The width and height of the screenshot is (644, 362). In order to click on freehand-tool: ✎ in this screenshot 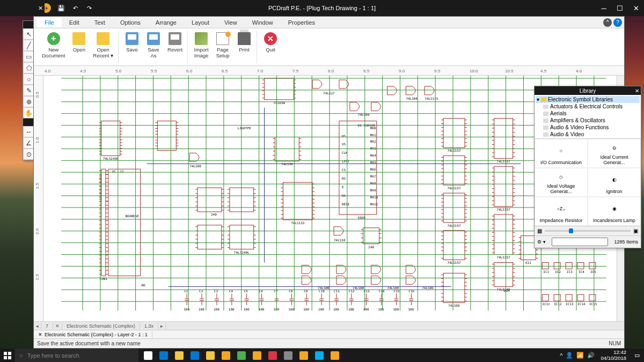, I will do `click(29, 90)`.